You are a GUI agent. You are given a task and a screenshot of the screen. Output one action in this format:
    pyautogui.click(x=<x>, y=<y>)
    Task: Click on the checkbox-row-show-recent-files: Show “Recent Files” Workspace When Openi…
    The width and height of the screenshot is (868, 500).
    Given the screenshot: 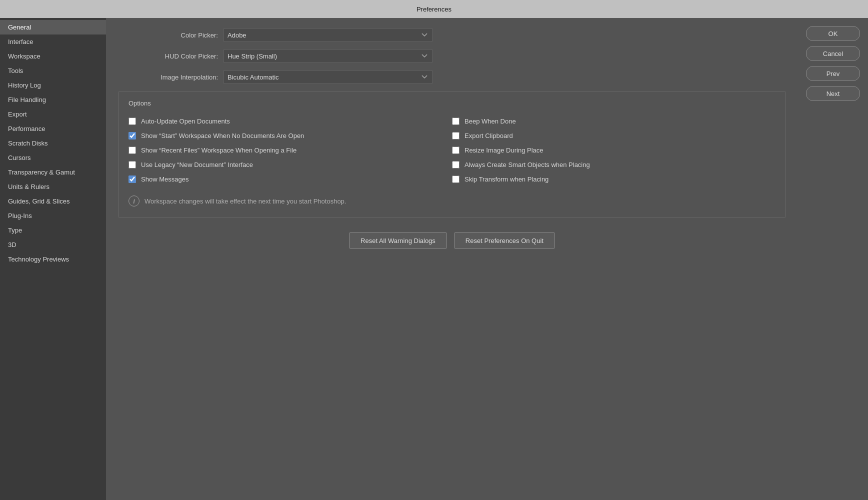 What is the action you would take?
    pyautogui.click(x=290, y=150)
    